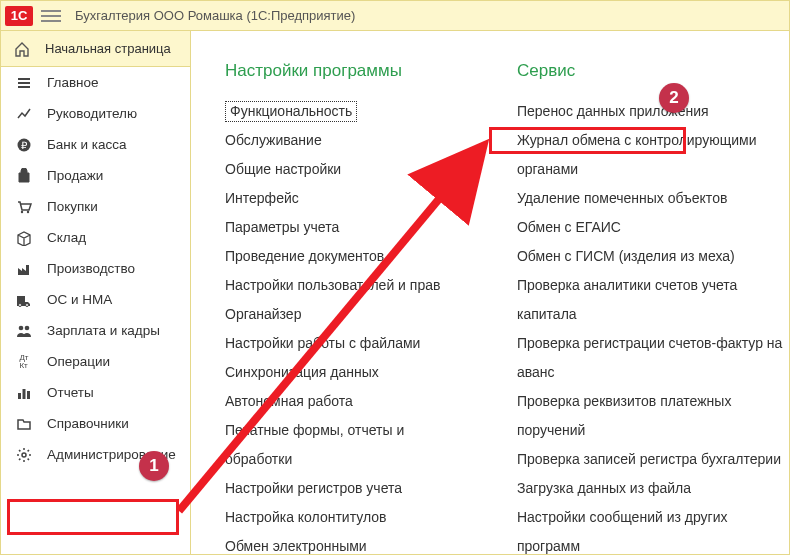 The width and height of the screenshot is (790, 555). Describe the element at coordinates (336, 314) in the screenshot. I see `link-organizer: Органайзер` at that location.